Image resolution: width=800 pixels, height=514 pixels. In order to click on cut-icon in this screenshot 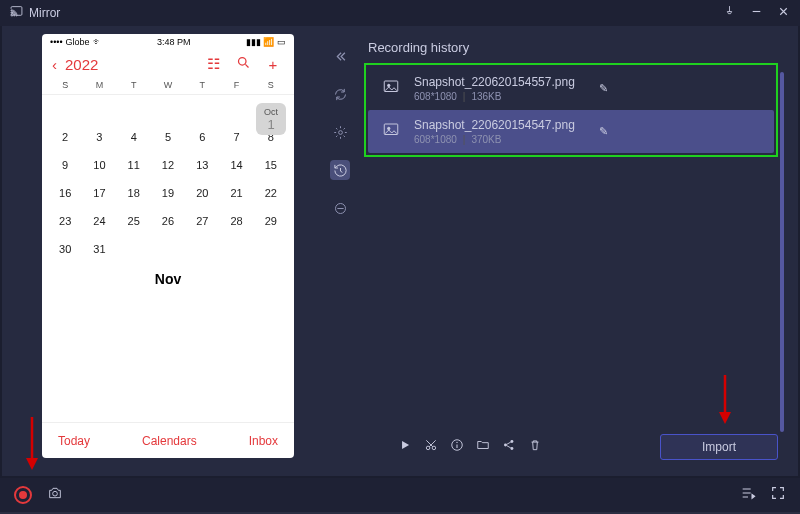, I will do `click(431, 447)`.